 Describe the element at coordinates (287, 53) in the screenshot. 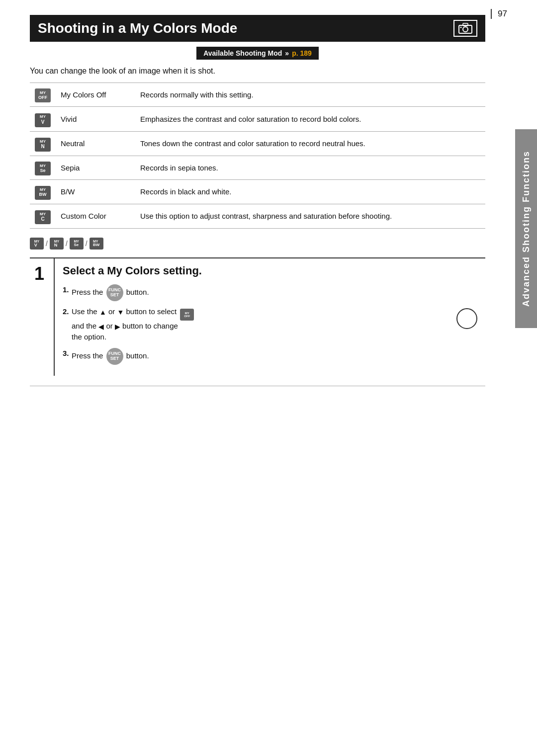

I see `chevrons-icon: »` at that location.